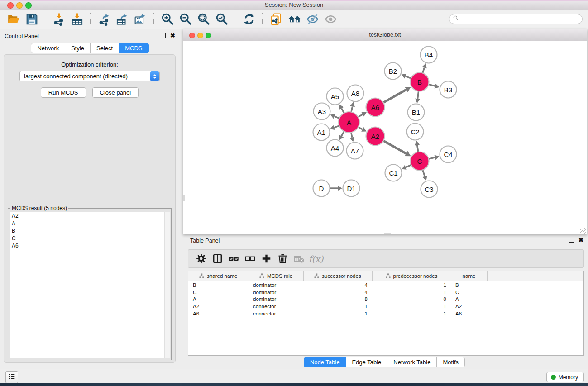 This screenshot has width=588, height=386. What do you see at coordinates (90, 216) in the screenshot?
I see `result-item: A2` at bounding box center [90, 216].